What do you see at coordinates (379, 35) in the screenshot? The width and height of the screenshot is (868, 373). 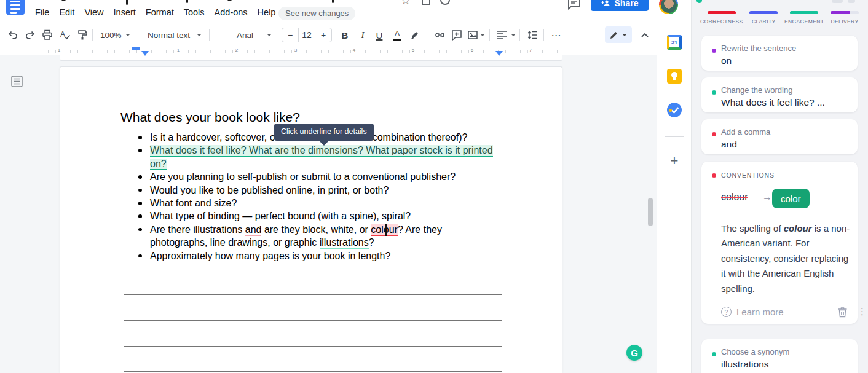 I see `underline-button: U` at bounding box center [379, 35].